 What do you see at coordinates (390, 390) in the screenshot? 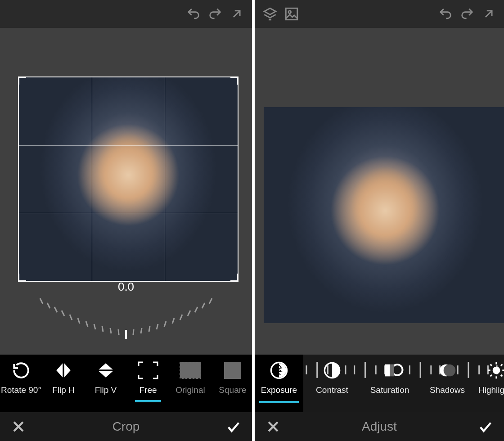
I see `tool-label: Saturation` at bounding box center [390, 390].